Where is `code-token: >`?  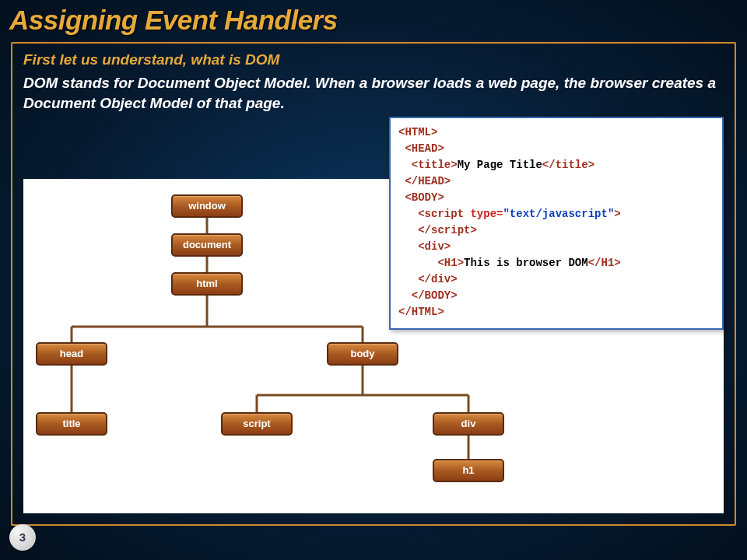 code-token: > is located at coordinates (617, 214).